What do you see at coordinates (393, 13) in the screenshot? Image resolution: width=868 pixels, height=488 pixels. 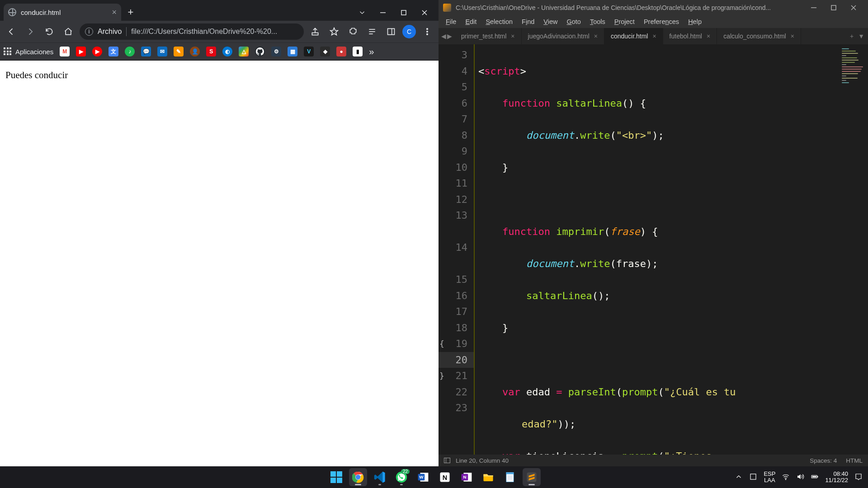 I see `chrome-window-controls` at bounding box center [393, 13].